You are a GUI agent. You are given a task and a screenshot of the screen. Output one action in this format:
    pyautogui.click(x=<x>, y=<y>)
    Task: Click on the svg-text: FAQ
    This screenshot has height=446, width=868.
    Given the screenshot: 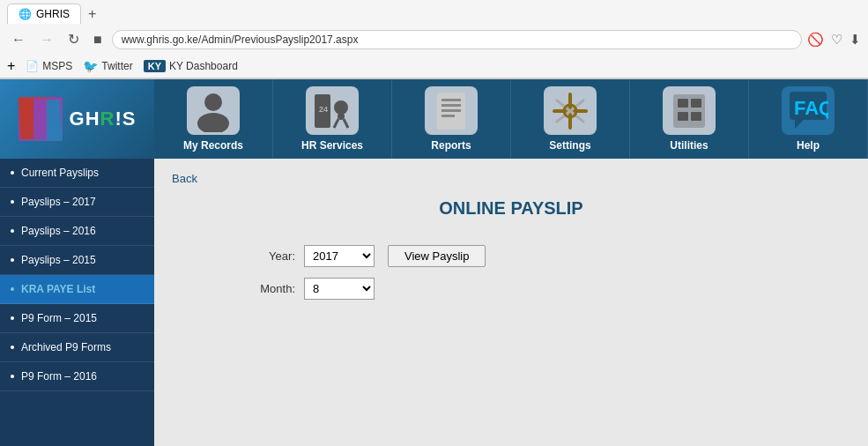 What is the action you would take?
    pyautogui.click(x=811, y=108)
    